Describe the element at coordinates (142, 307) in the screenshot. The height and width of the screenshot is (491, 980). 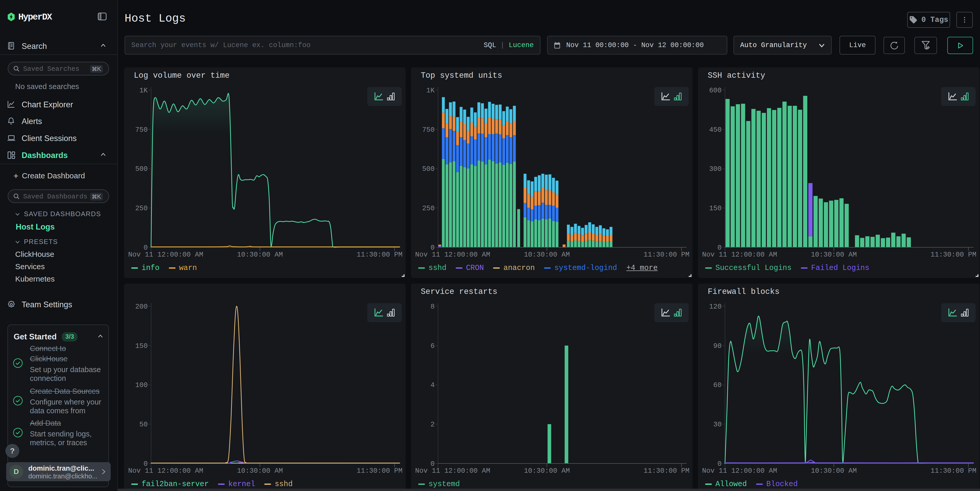
I see `svg-text: 200` at that location.